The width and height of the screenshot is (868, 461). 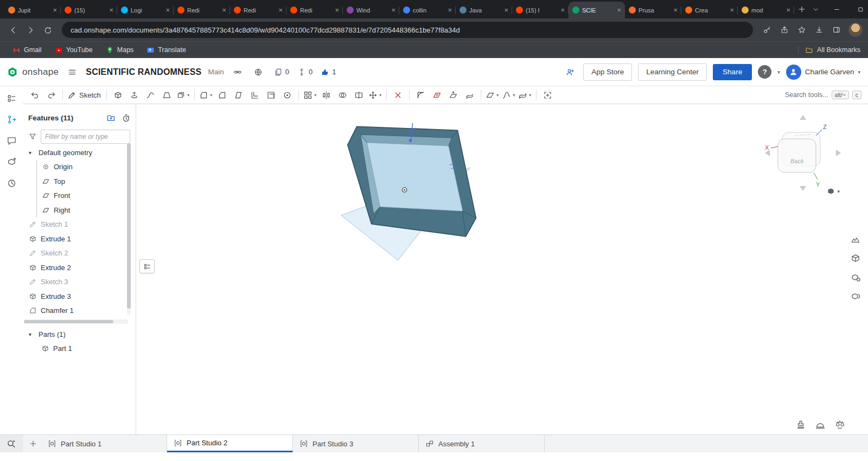 What do you see at coordinates (305, 72) in the screenshot?
I see `versions-stat: 0` at bounding box center [305, 72].